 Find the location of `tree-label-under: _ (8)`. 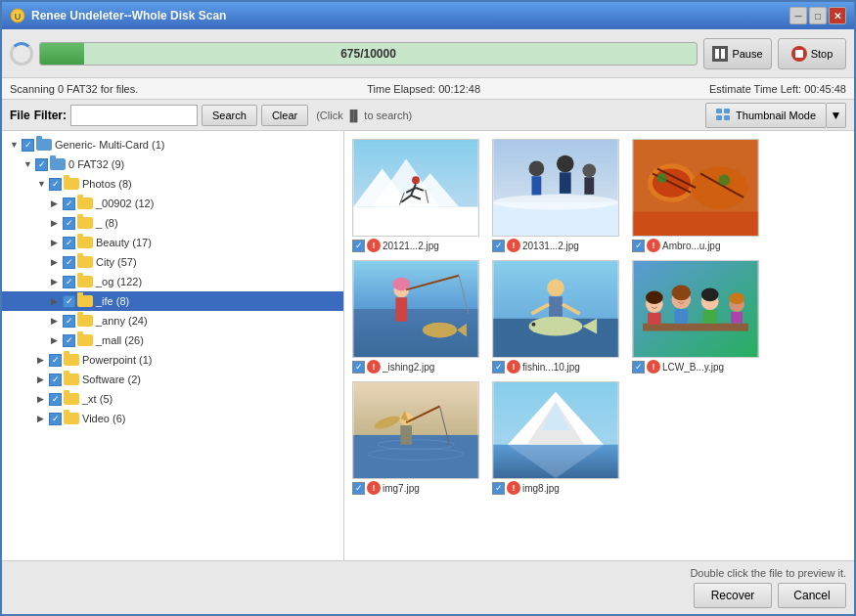

tree-label-under: _ (8) is located at coordinates (108, 223).